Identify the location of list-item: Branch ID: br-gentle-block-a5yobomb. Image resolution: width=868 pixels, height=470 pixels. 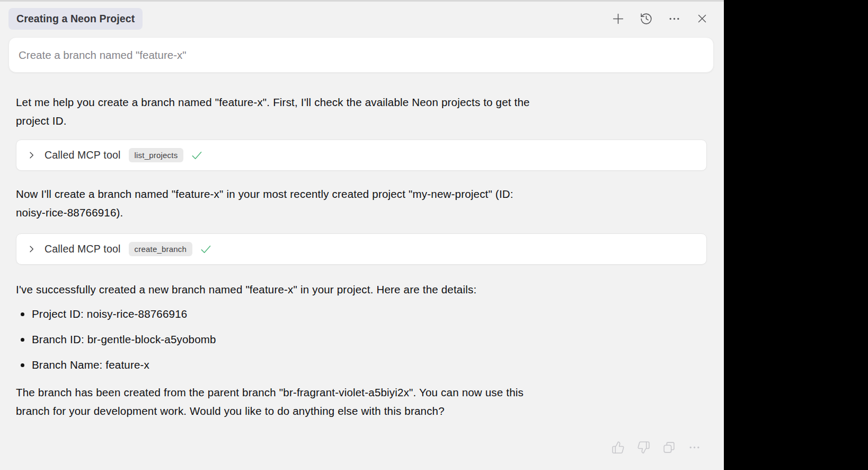
(350, 340).